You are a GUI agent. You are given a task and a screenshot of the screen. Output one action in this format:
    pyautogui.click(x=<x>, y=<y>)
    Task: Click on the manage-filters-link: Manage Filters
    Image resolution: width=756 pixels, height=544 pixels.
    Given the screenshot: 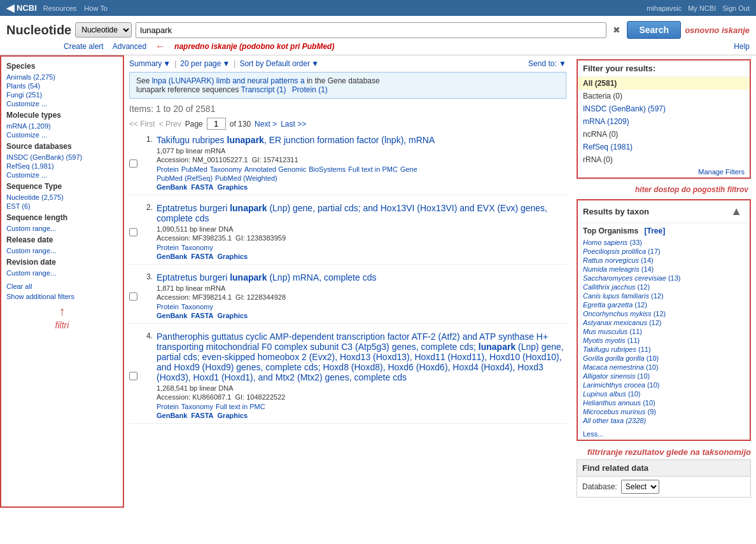 What is the action you would take?
    pyautogui.click(x=664, y=172)
    